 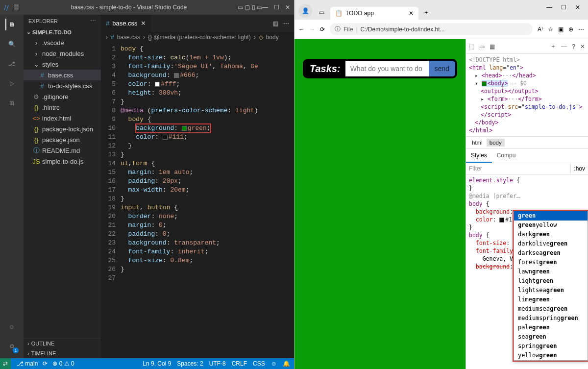 I want to click on outline-section: ›OUTLINE, so click(x=62, y=344).